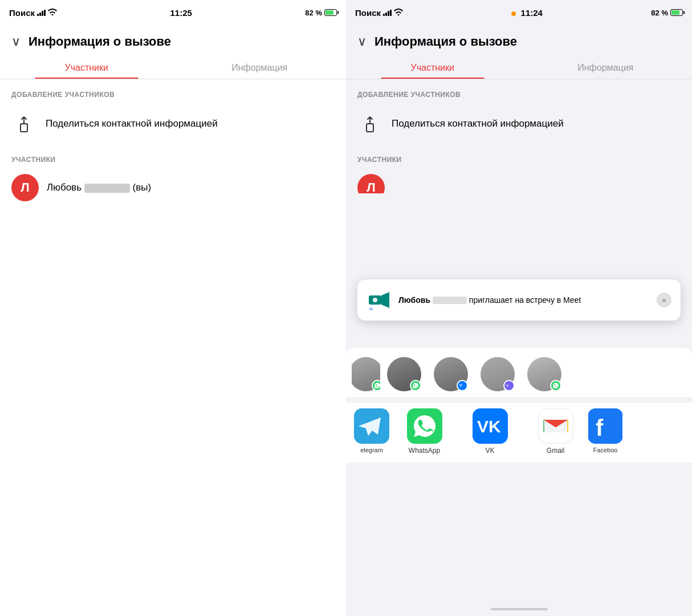  Describe the element at coordinates (490, 451) in the screenshot. I see `vk-label: VK` at that location.